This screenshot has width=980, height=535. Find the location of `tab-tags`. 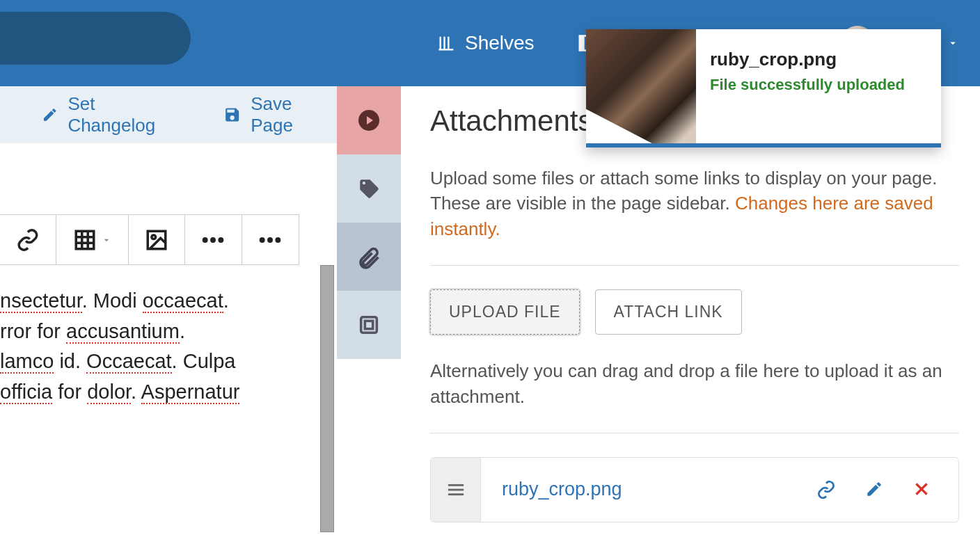

tab-tags is located at coordinates (369, 189).